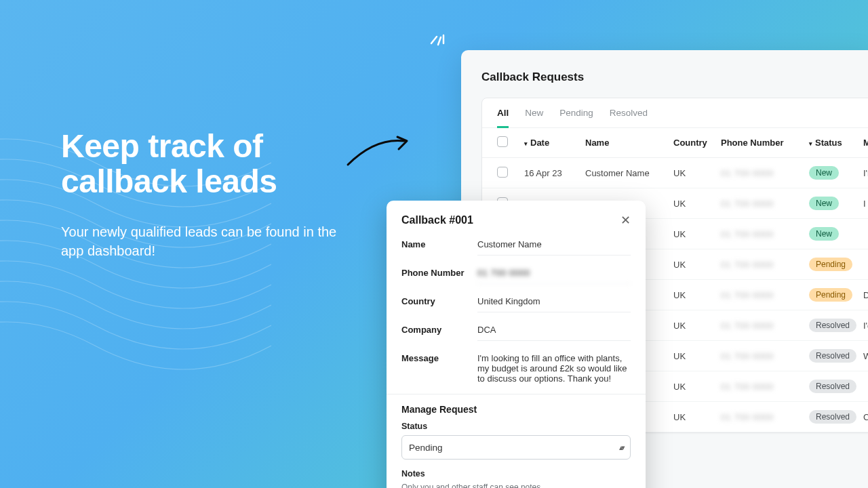  I want to click on cell-message: Do you, so click(865, 296).